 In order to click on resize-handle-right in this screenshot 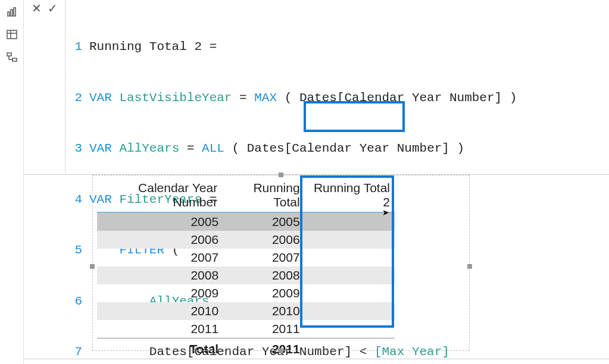, I will do `click(470, 266)`.